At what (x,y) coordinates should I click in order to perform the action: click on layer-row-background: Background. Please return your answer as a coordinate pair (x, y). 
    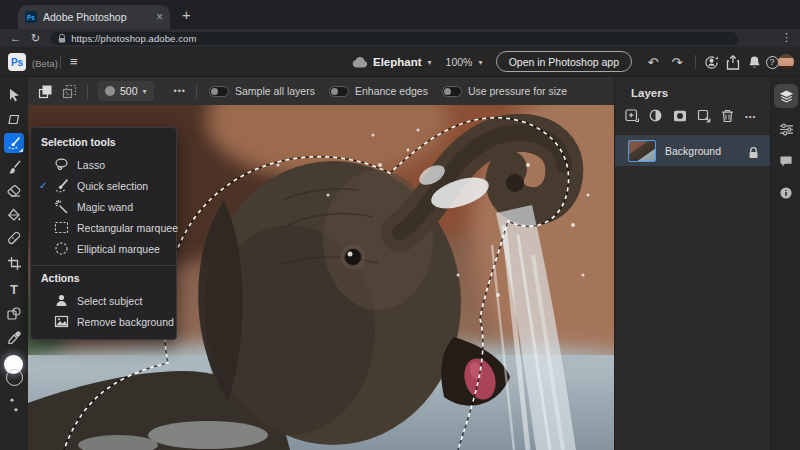
    Looking at the image, I should click on (693, 150).